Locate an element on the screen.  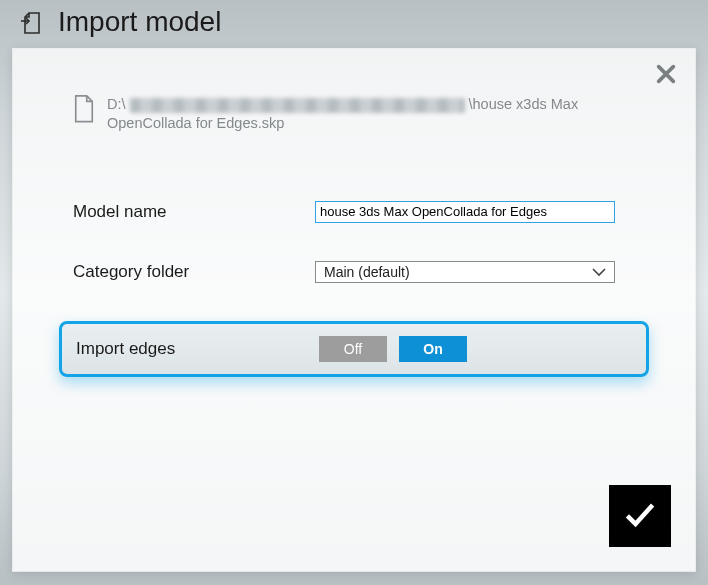
category-value: Main (default) is located at coordinates (367, 272).